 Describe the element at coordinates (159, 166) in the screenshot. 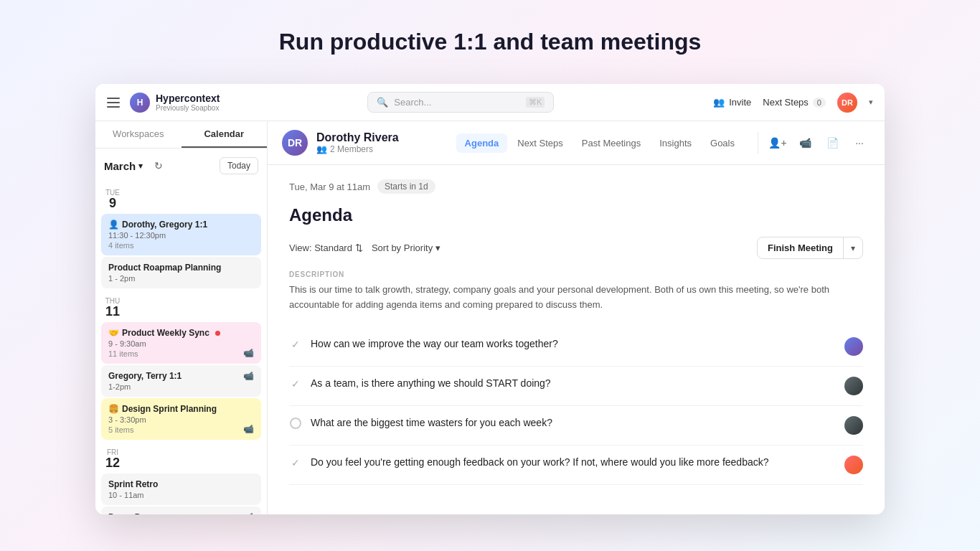

I see `calendar-refresh-button: ↻` at that location.